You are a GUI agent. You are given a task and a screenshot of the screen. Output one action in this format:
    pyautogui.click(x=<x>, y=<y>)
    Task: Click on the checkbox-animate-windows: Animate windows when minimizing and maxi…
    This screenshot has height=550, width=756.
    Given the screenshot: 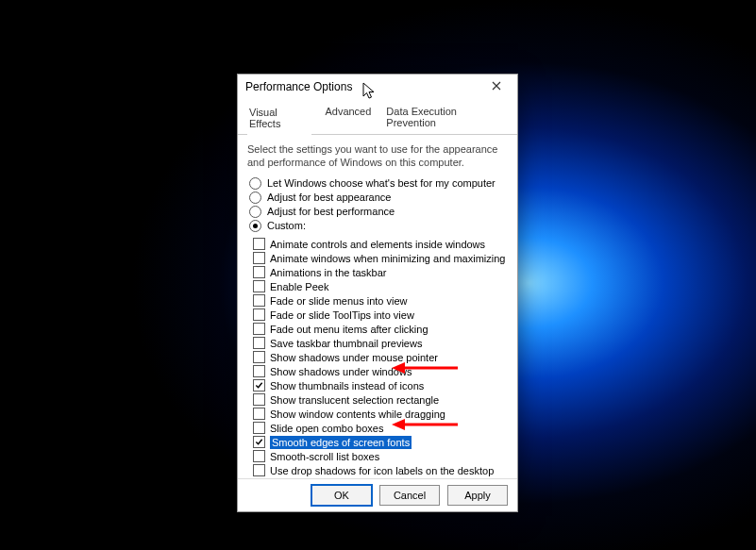 What is the action you would take?
    pyautogui.click(x=380, y=258)
    